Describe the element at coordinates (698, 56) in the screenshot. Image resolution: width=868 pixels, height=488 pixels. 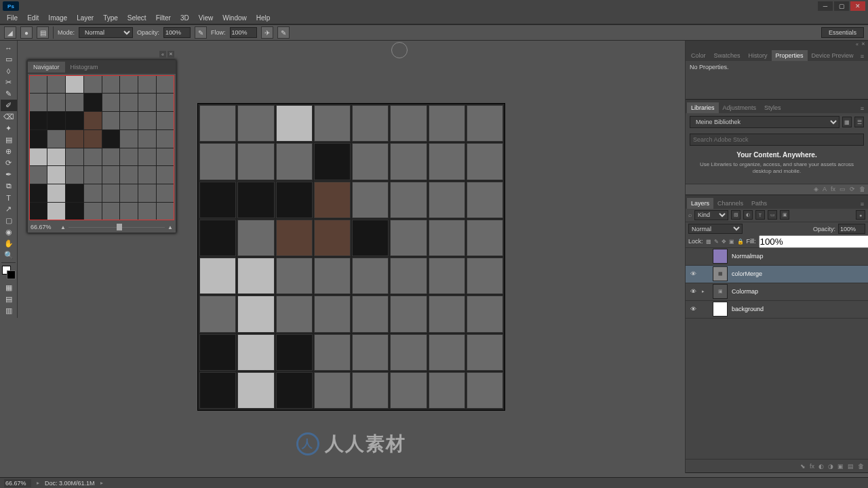
I see `tab-color: Color` at that location.